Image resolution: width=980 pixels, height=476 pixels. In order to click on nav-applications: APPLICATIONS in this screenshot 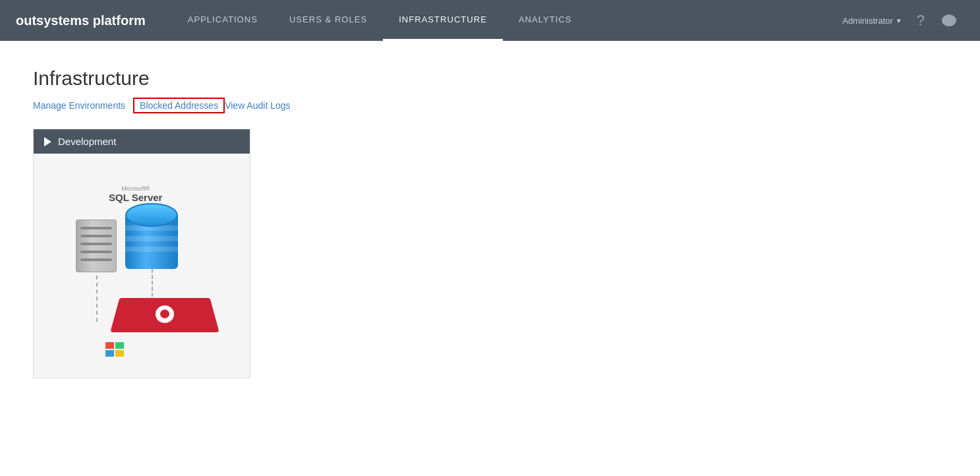, I will do `click(223, 20)`.